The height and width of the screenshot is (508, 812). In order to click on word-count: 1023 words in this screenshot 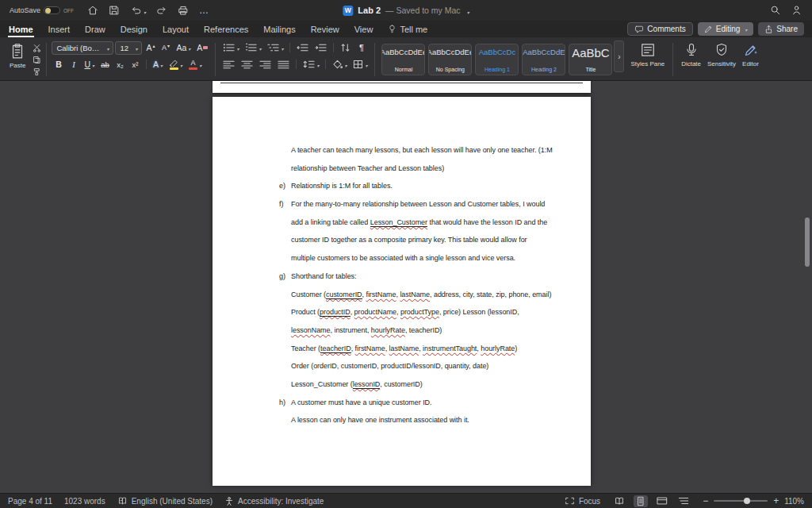, I will do `click(85, 502)`.